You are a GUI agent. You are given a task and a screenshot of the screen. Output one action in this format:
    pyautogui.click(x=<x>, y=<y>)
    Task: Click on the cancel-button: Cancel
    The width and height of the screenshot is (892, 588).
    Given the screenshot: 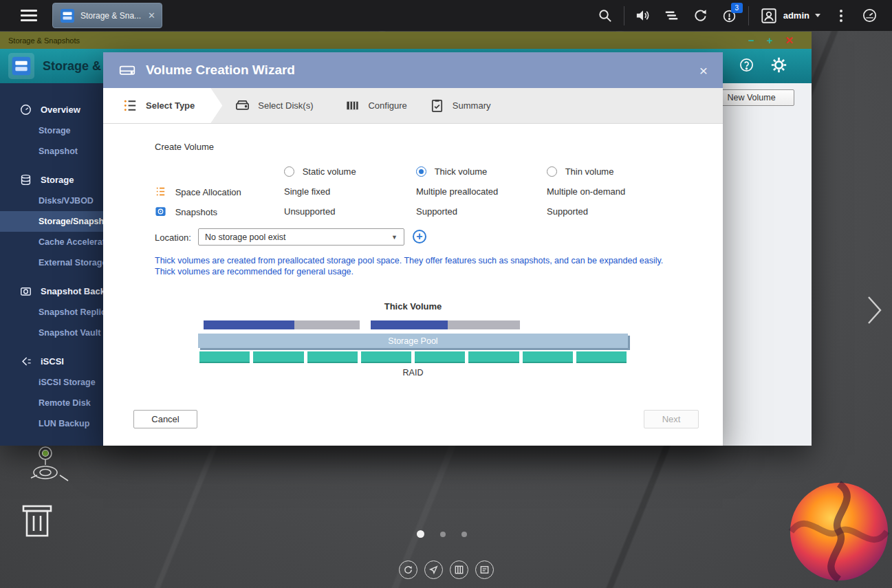 What is the action you would take?
    pyautogui.click(x=165, y=420)
    